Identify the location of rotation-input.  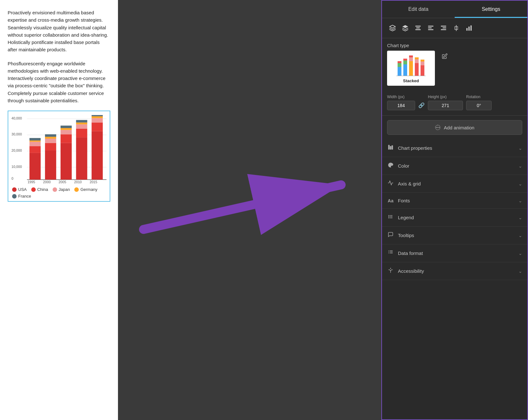
(479, 105).